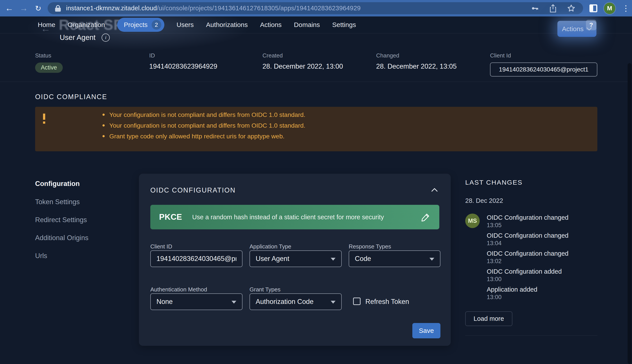 This screenshot has height=364, width=632. What do you see at coordinates (47, 25) in the screenshot?
I see `nav-item-home: Home` at bounding box center [47, 25].